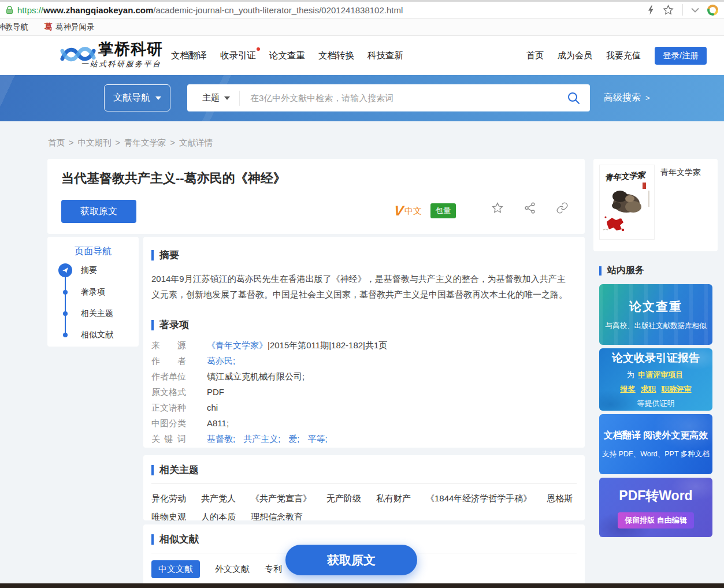 Image resolution: width=724 pixels, height=588 pixels. Describe the element at coordinates (648, 389) in the screenshot. I see `citation-link-job: 求职` at that location.